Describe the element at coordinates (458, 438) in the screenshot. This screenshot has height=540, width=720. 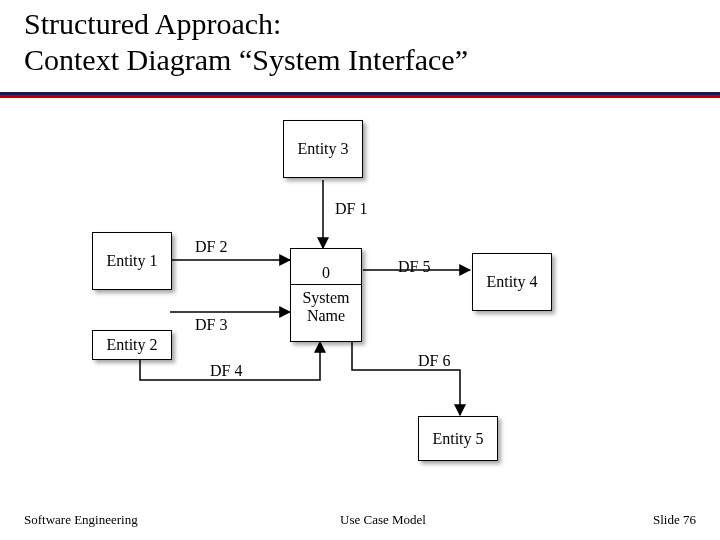
I see `entity-5-box: Entity 5` at that location.